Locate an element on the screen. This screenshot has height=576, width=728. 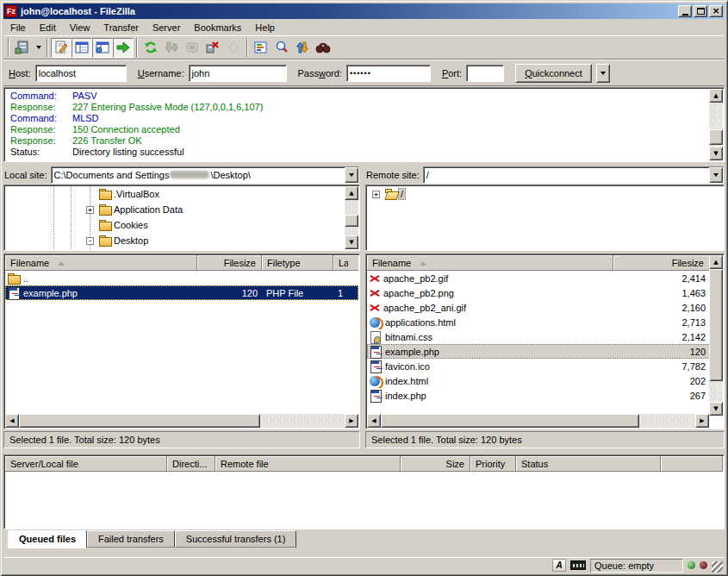
tree-item-root: + / is located at coordinates (544, 194).